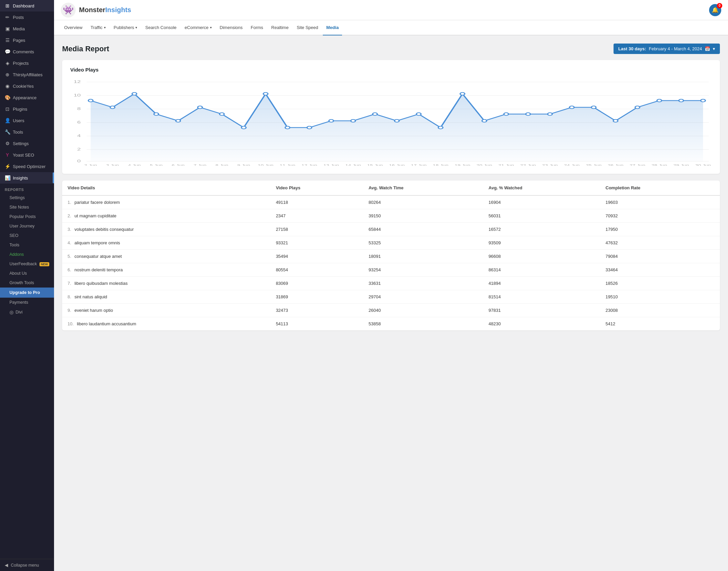  What do you see at coordinates (161, 28) in the screenshot?
I see `tab-search-console: Search Console` at bounding box center [161, 28].